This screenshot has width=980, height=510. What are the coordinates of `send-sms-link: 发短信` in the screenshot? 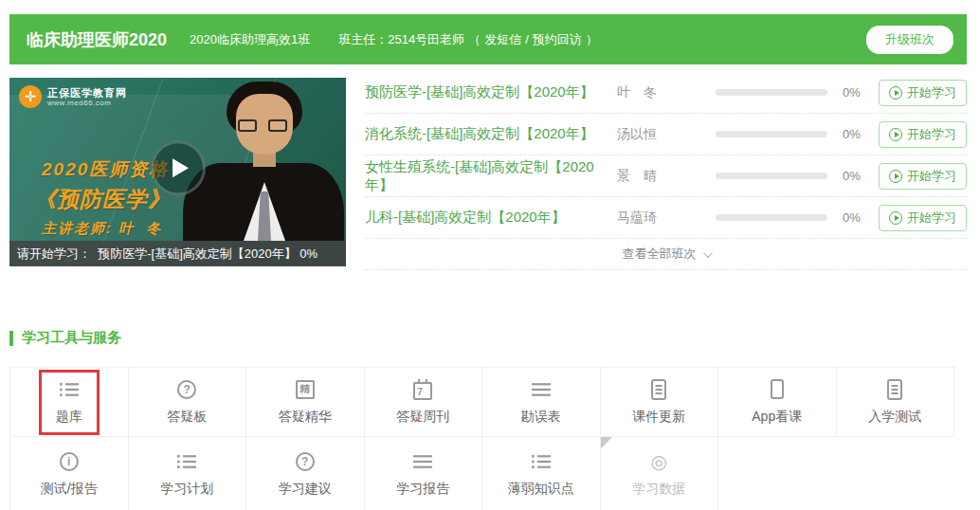 It's located at (502, 40).